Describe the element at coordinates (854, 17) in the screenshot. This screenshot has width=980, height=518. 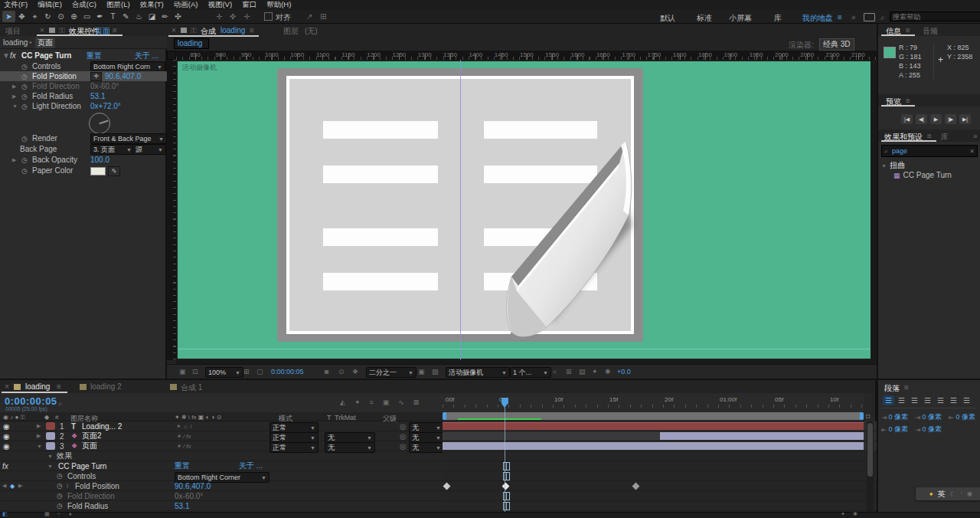
I see `workspace-more-icon: »` at that location.